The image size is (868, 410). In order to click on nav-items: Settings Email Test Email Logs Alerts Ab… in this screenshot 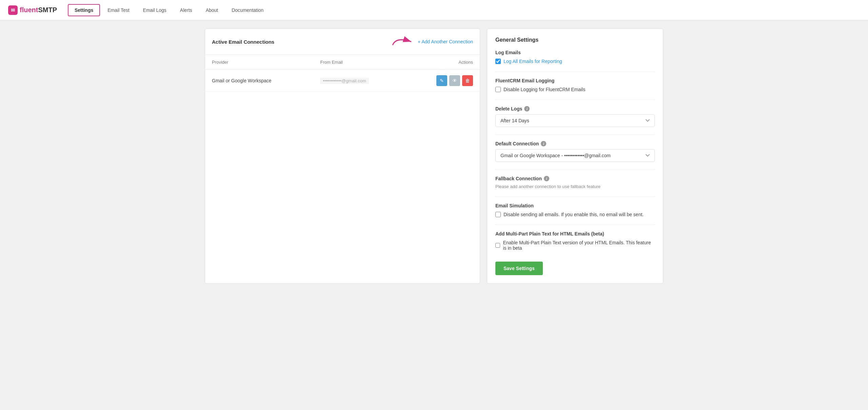, I will do `click(169, 10)`.